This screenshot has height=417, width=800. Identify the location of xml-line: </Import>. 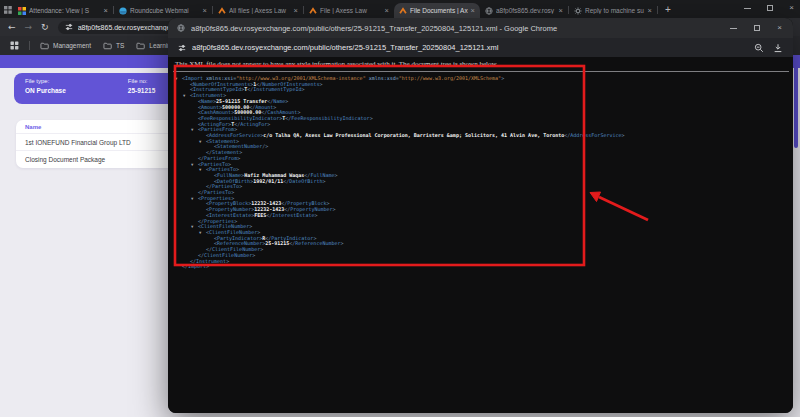
(483, 267).